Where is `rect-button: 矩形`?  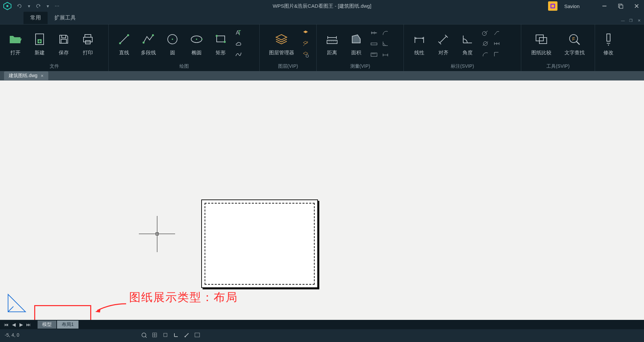 rect-button: 矩形 is located at coordinates (221, 44).